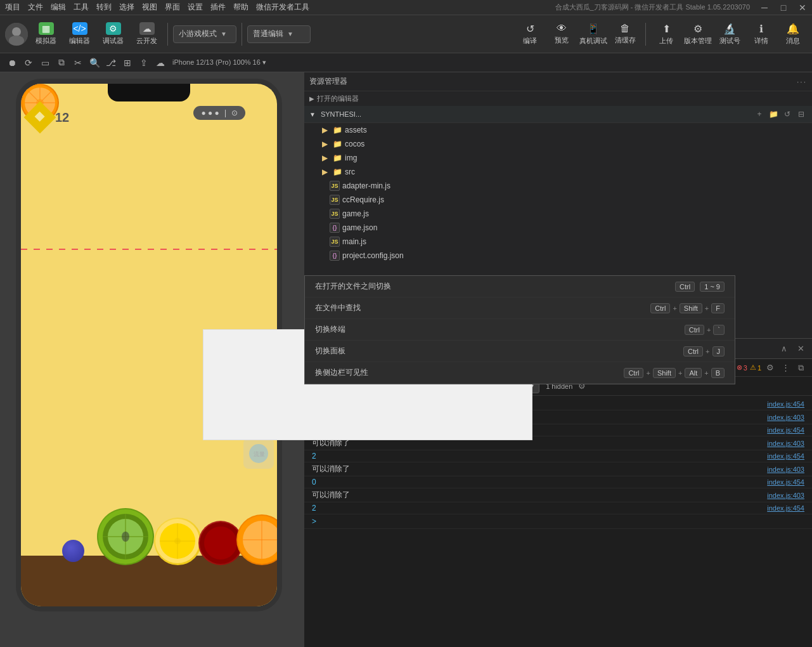 Image resolution: width=812 pixels, height=647 pixels. Describe the element at coordinates (331, 469) in the screenshot. I see `console-text: 可以消除了` at that location.